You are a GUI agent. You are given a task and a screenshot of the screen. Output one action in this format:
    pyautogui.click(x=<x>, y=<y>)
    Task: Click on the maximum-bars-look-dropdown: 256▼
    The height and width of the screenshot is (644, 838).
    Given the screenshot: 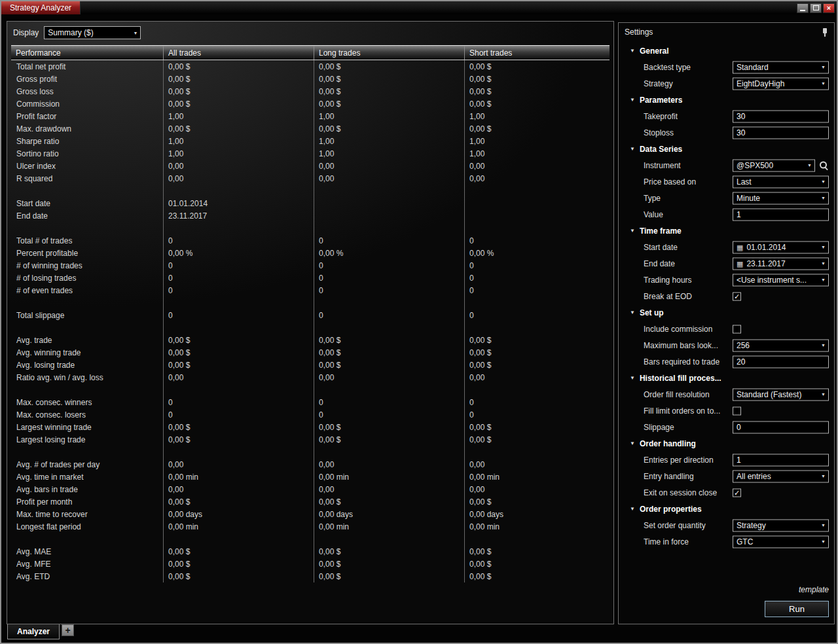 What is the action you would take?
    pyautogui.click(x=780, y=346)
    